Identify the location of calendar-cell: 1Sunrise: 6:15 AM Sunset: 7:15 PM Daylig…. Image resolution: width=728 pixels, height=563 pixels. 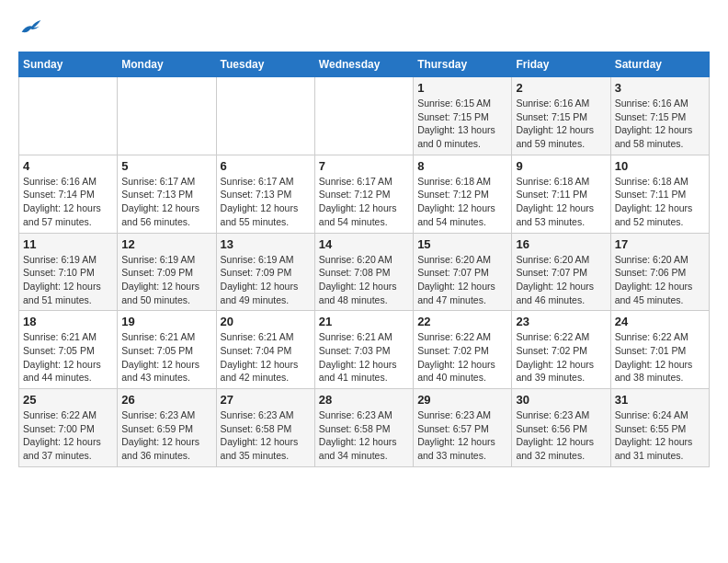
(463, 116).